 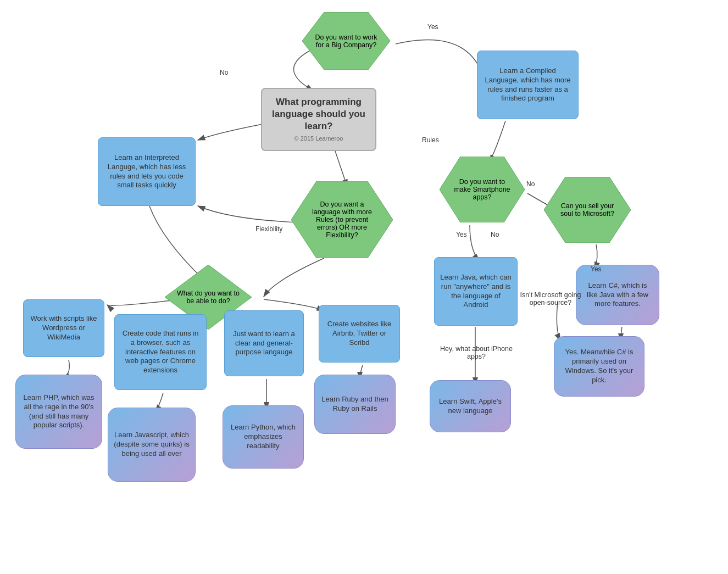 I want to click on learn-javascript-node: Learn Javascript, which (despite some qu…, so click(x=152, y=445).